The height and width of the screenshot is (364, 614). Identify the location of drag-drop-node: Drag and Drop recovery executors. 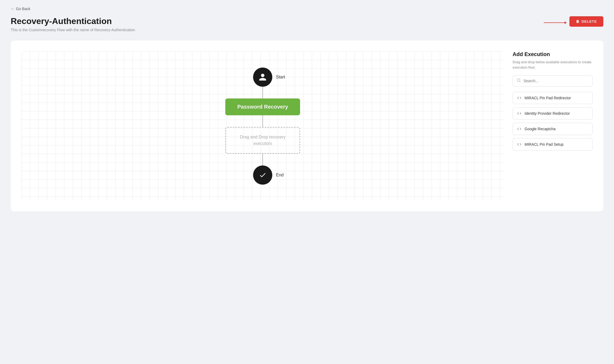
(263, 140).